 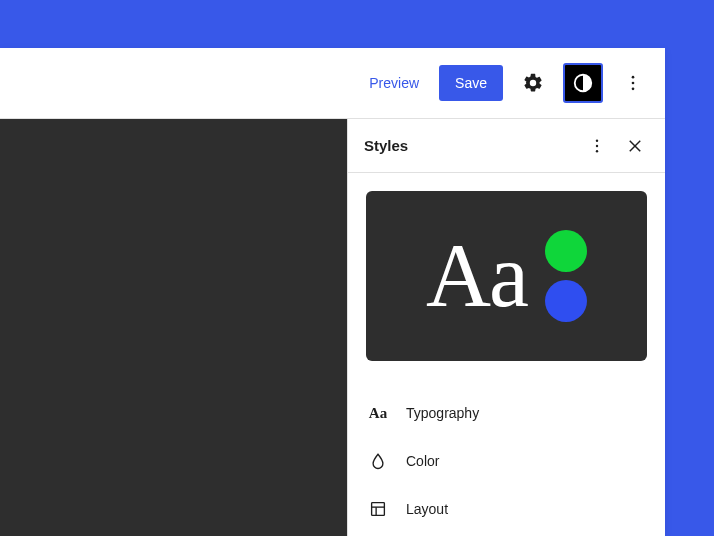 I want to click on panel-more-button, so click(x=597, y=146).